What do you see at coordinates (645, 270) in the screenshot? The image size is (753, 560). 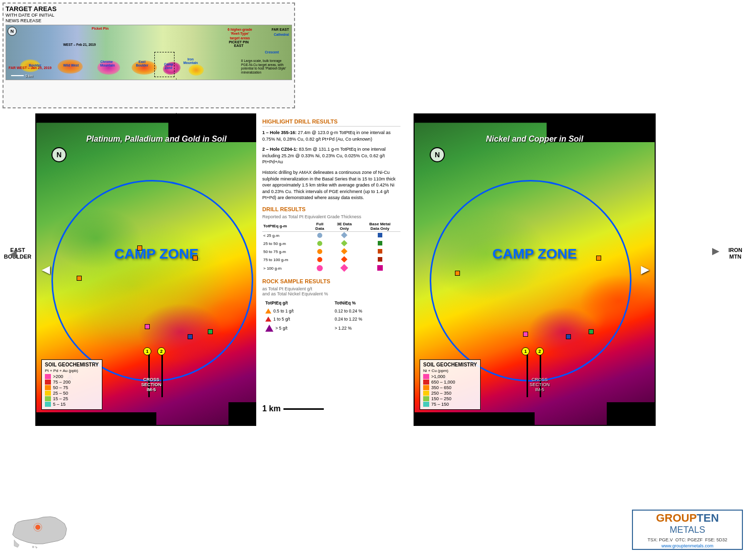 I see `right-arrow-icon: ►` at bounding box center [645, 270].